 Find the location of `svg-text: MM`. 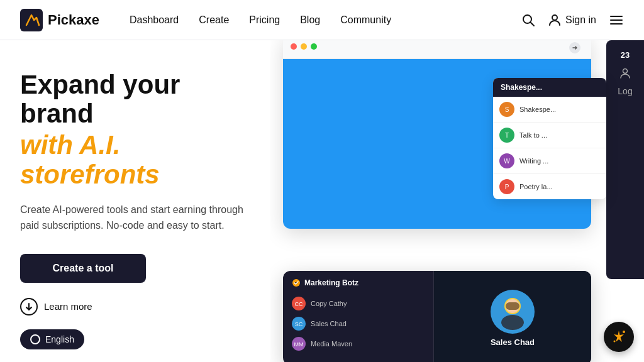

svg-text: MM is located at coordinates (299, 344).